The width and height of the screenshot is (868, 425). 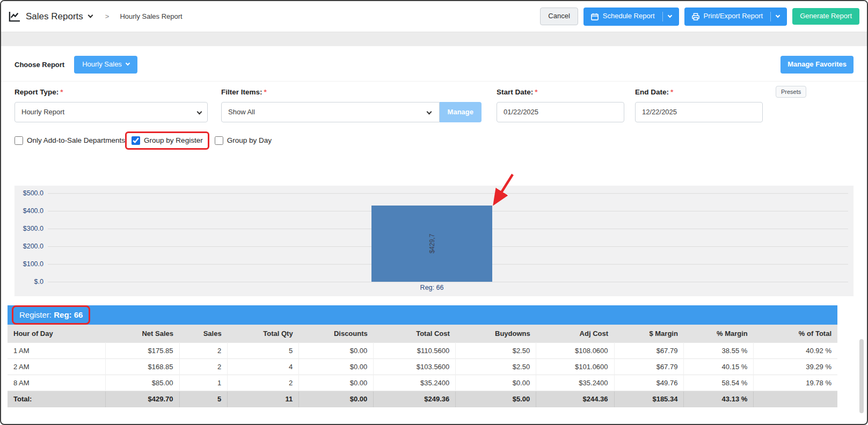 What do you see at coordinates (29, 211) in the screenshot?
I see `y-axis-tick: $400.0` at bounding box center [29, 211].